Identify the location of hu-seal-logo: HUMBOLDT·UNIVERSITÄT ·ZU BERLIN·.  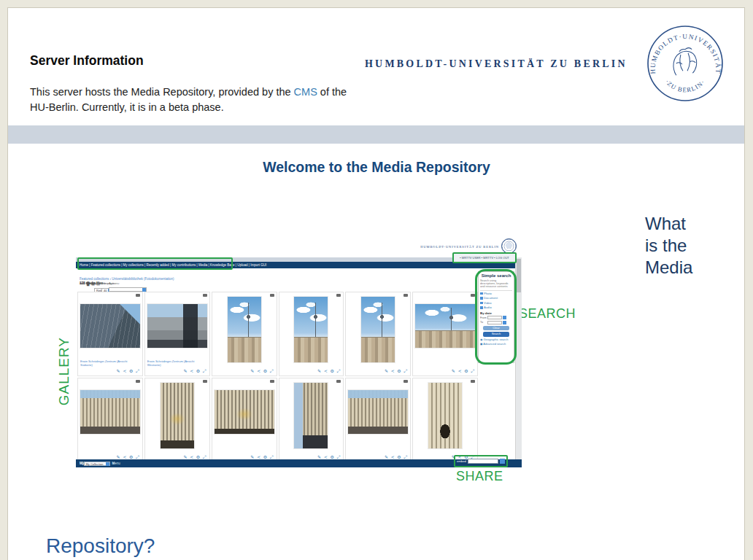
(685, 63).